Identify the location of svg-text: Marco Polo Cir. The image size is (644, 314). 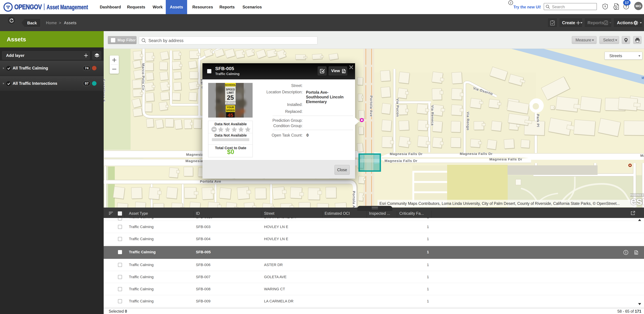
(143, 77).